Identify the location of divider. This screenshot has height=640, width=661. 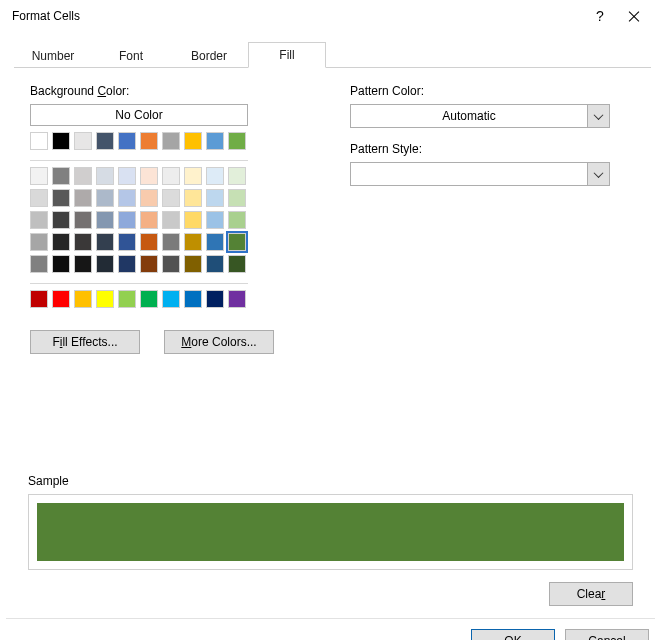
(139, 160).